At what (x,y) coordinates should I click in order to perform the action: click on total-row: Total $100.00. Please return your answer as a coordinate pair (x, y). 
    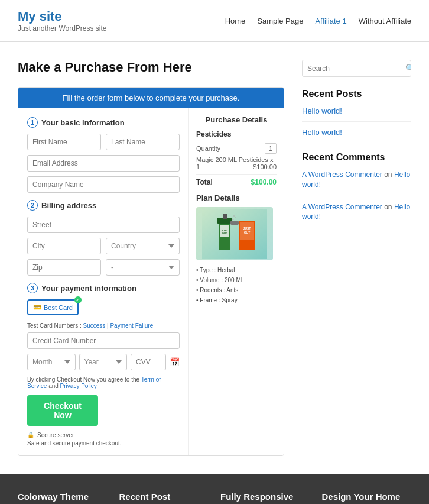
    Looking at the image, I should click on (236, 180).